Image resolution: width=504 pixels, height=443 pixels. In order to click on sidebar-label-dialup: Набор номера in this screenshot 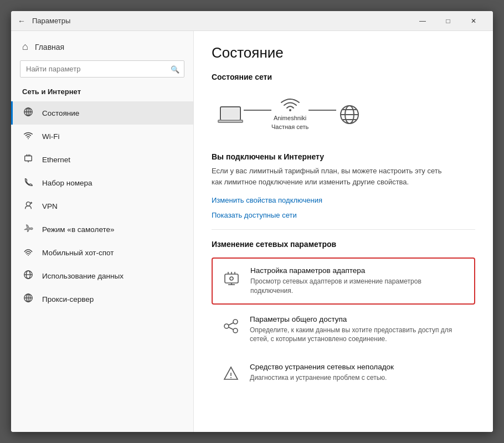, I will do `click(68, 183)`.